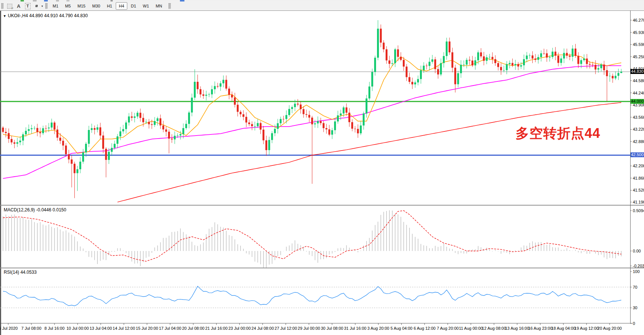 The image size is (644, 335). Describe the element at coordinates (355, 328) in the screenshot. I see `time-axis-label: 31 Jul 16:00` at that location.